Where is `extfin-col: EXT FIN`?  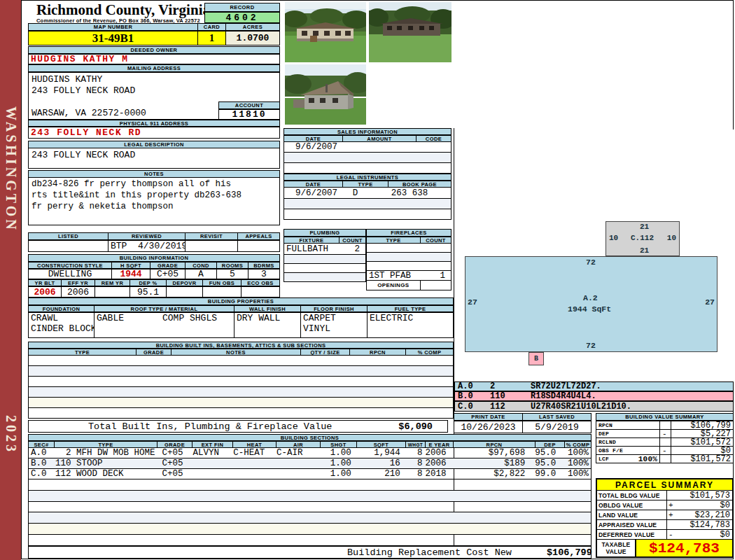
extfin-col: EXT FIN is located at coordinates (213, 444).